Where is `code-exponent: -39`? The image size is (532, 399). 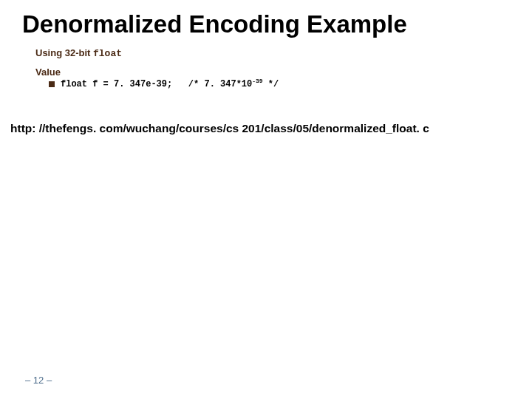
code-exponent: -39 is located at coordinates (257, 81).